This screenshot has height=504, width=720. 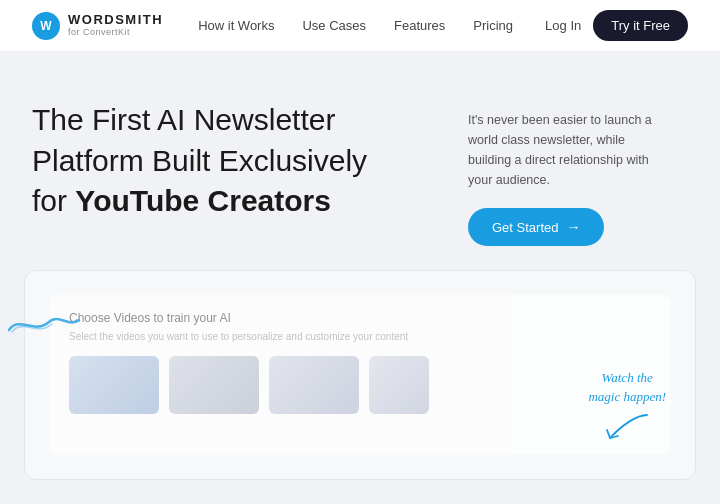 I want to click on nav-how-it-works: How it Works, so click(x=236, y=26).